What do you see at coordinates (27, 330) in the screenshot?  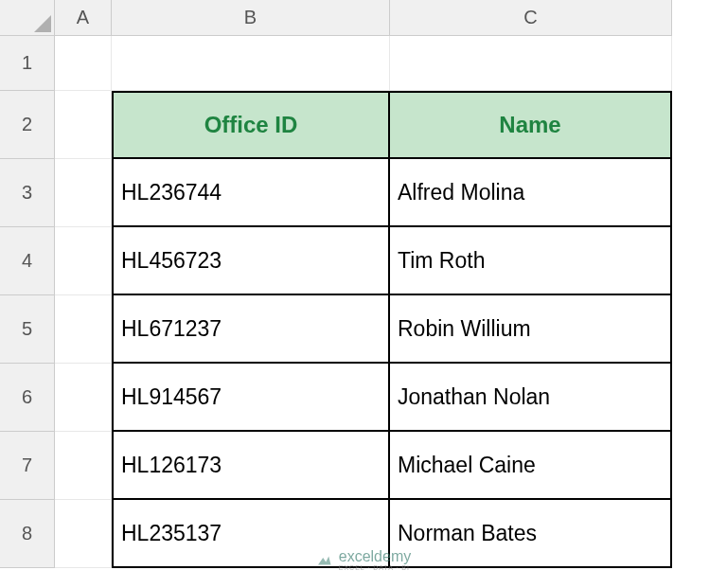 I see `row-header-5: 5` at bounding box center [27, 330].